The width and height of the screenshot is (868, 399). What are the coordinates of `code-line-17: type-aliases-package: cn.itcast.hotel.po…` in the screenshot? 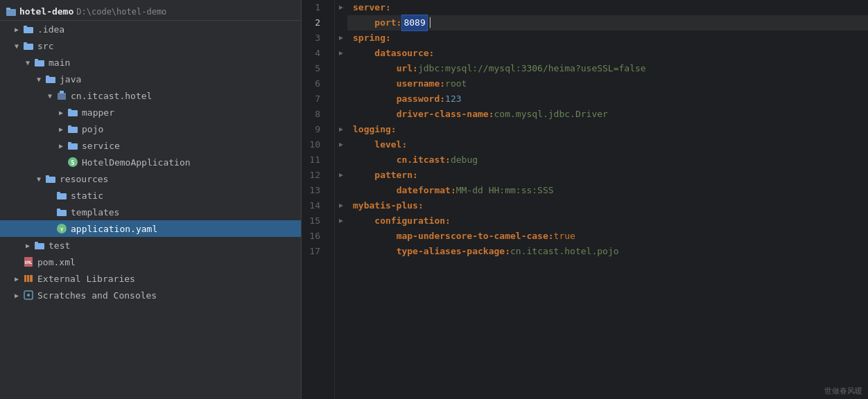 It's located at (607, 251).